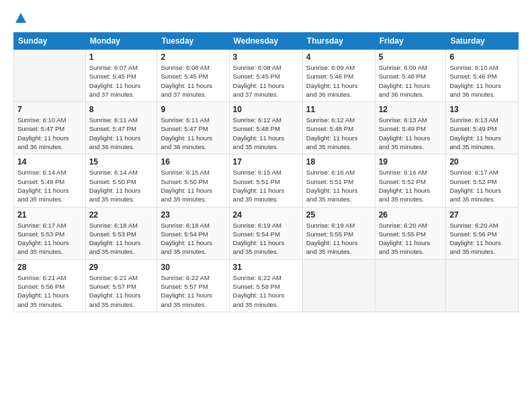 This screenshot has height=411, width=532. What do you see at coordinates (411, 162) in the screenshot?
I see `day-number: 19` at bounding box center [411, 162].